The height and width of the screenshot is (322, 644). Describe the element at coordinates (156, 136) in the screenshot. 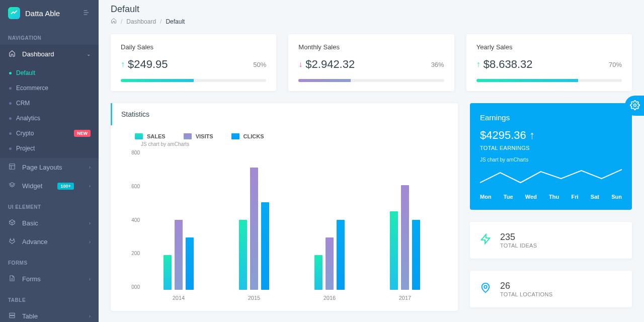

I see `legend-label: SALES` at that location.